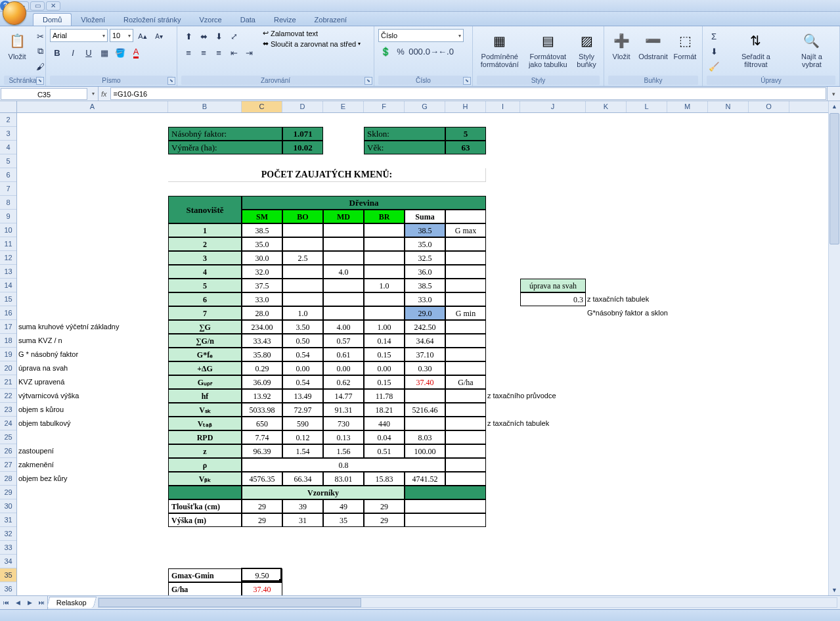 The width and height of the screenshot is (840, 621). What do you see at coordinates (8, 189) in the screenshot?
I see `row-header-7: 7` at bounding box center [8, 189].